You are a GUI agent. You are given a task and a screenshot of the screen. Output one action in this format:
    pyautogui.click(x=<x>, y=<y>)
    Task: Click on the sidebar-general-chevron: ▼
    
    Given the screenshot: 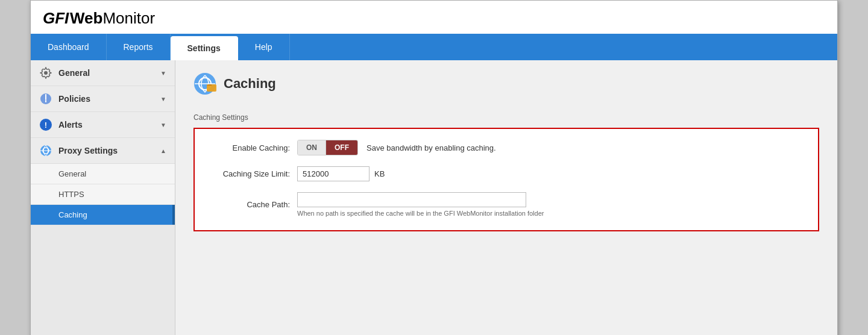 What is the action you would take?
    pyautogui.click(x=163, y=74)
    